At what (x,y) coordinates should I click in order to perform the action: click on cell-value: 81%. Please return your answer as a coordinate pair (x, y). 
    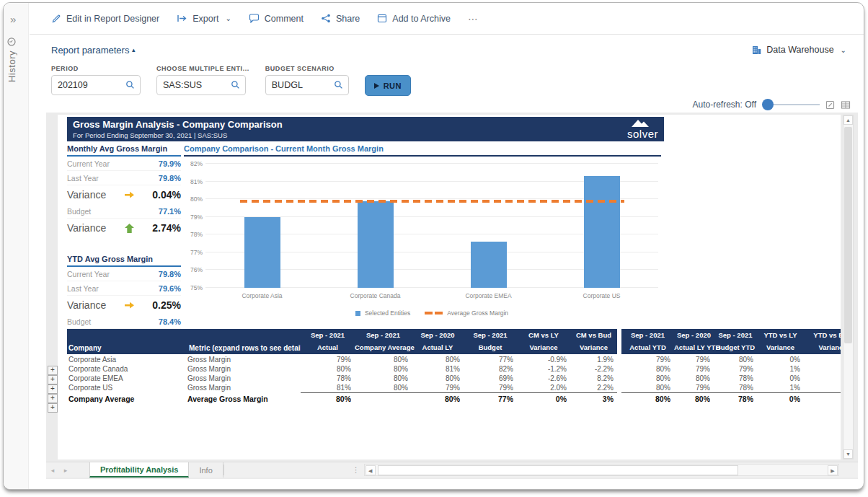
    Looking at the image, I should click on (326, 388).